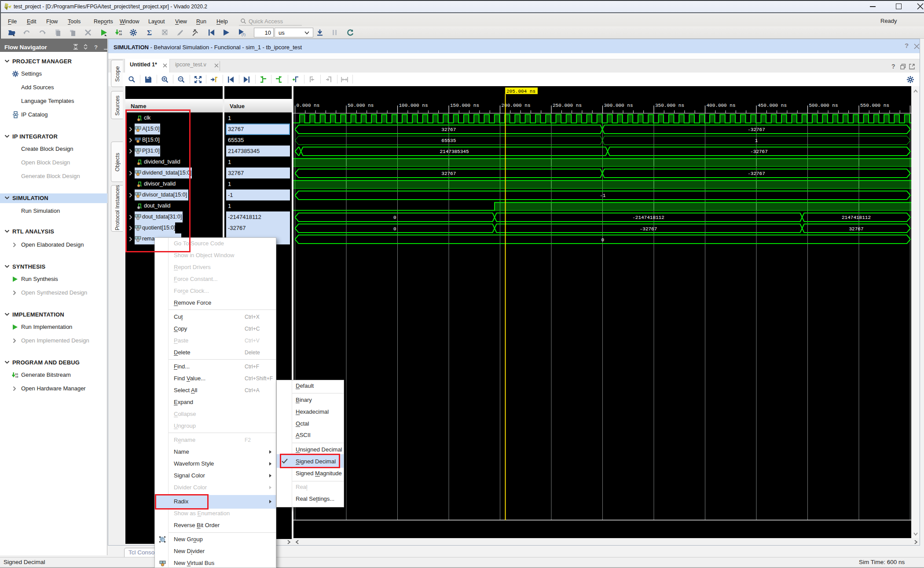 The image size is (924, 568). I want to click on svg-text: 0.000 ns, so click(308, 106).